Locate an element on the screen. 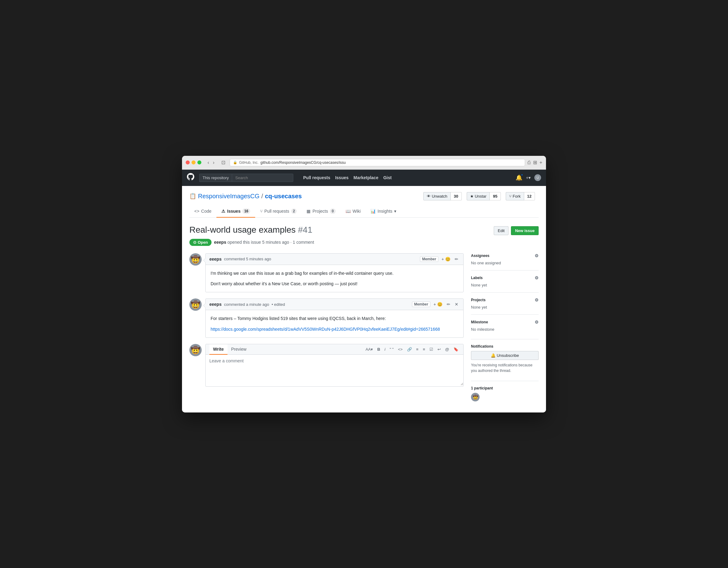 Image resolution: width=728 pixels, height=568 pixels. nav-actions: 🔔 +▾ U is located at coordinates (528, 178).